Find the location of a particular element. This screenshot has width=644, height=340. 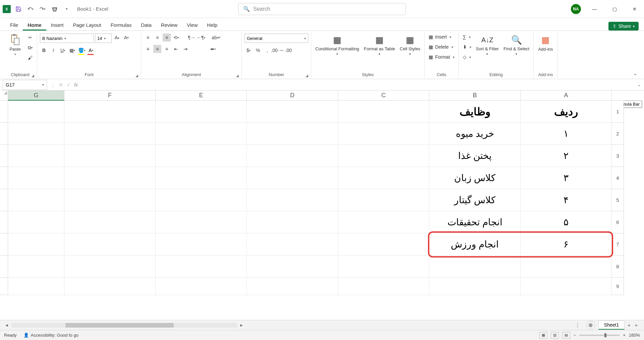

fill-button: ⬇▾ is located at coordinates (467, 47).